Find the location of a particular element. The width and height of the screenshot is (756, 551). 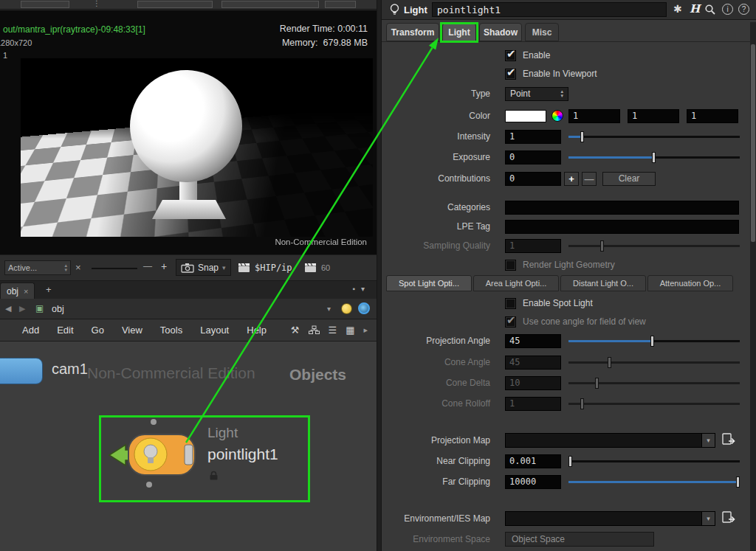

top-toolbar: ⋮ is located at coordinates (188, 4).